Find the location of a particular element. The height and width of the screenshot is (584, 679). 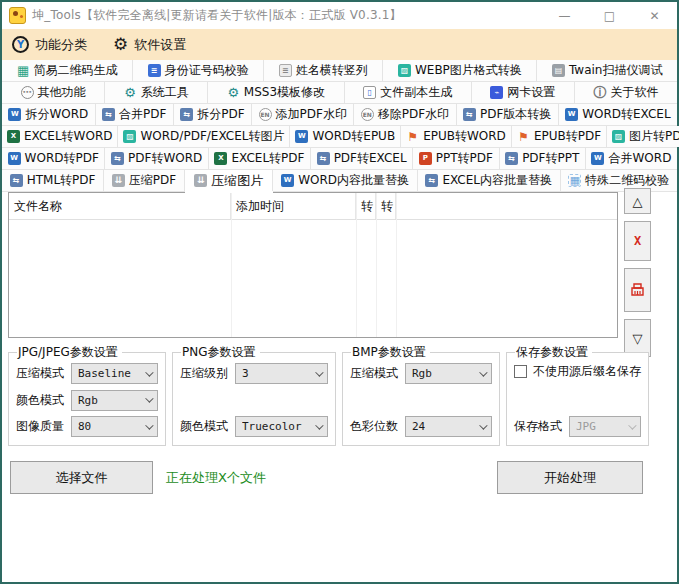

bmp-compress-mode-select: Rgb is located at coordinates (448, 374).